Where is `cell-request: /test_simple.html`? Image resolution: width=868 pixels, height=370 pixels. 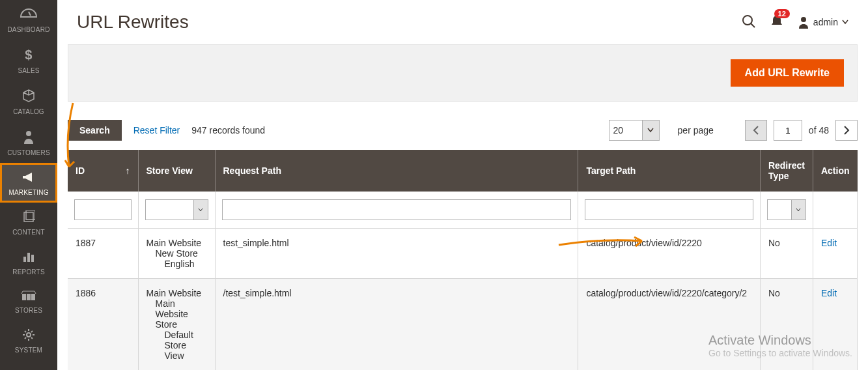
cell-request: /test_simple.html is located at coordinates (397, 324).